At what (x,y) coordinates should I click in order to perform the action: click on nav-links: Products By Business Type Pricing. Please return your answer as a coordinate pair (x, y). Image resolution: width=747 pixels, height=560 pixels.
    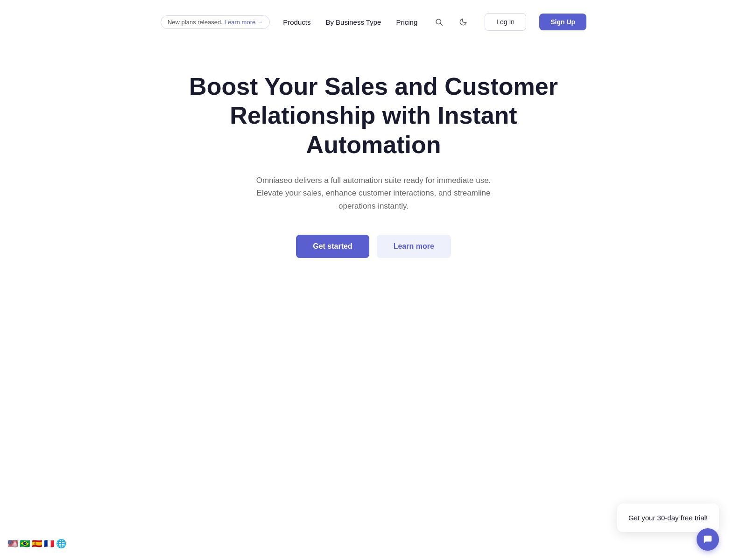
    Looking at the image, I should click on (350, 22).